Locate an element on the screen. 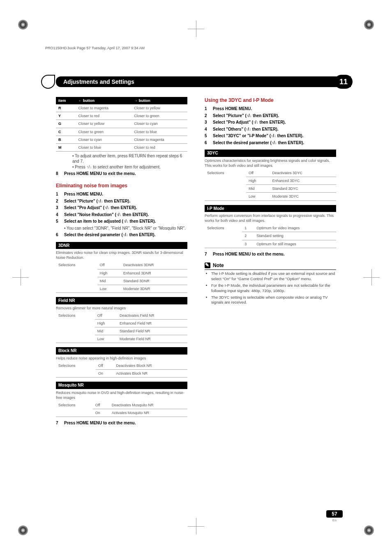 This screenshot has height=555, width=392. 3dnr-table: SelectionsOffDeactivates 3DNR HighEnhanc… is located at coordinates (122, 277).